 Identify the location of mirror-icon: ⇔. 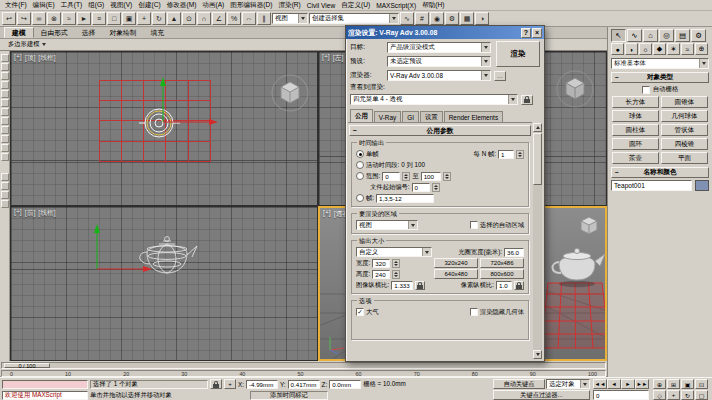
(249, 18).